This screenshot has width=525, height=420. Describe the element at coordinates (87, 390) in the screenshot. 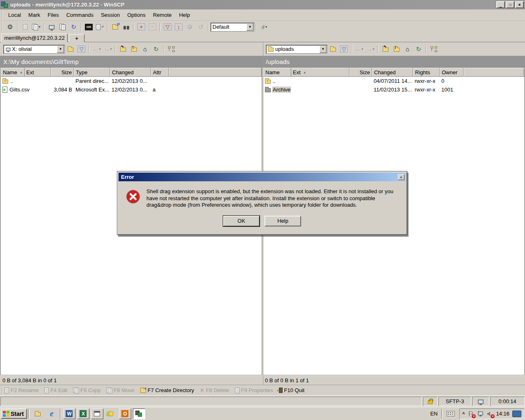

I see `f5-copy-button: F5 Copy` at that location.